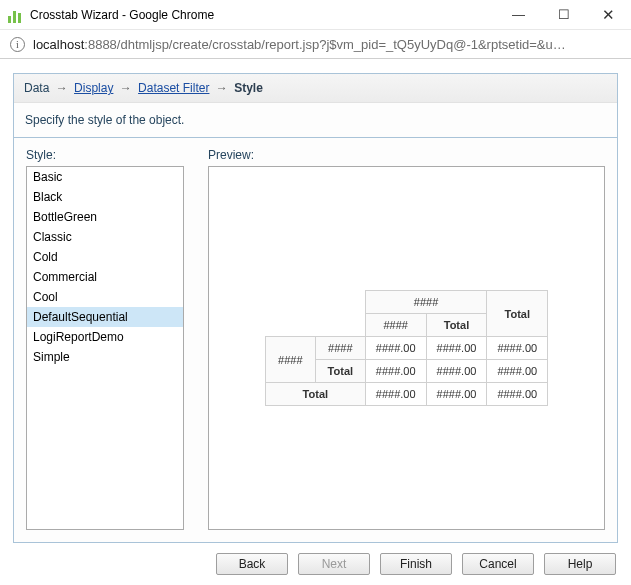 The height and width of the screenshot is (585, 631). Describe the element at coordinates (316, 15) in the screenshot. I see `titlebar: Crosstab Wizard - Google Chrome — ☐ ✕` at that location.